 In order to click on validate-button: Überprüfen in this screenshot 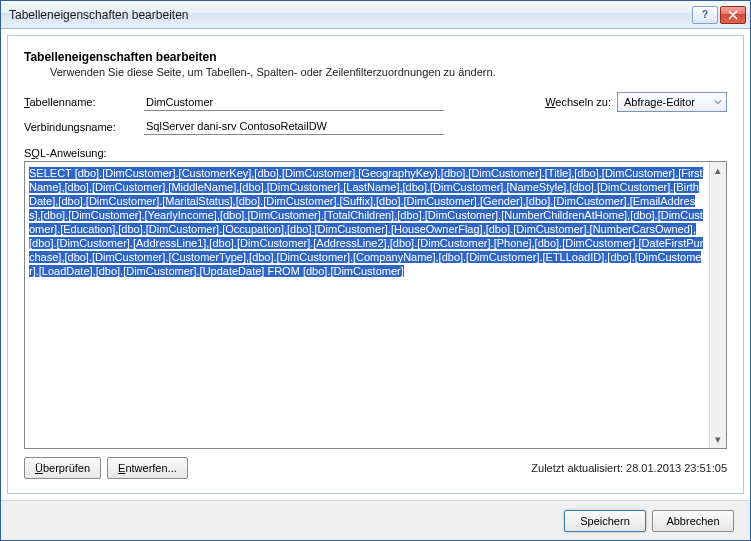, I will do `click(62, 468)`.